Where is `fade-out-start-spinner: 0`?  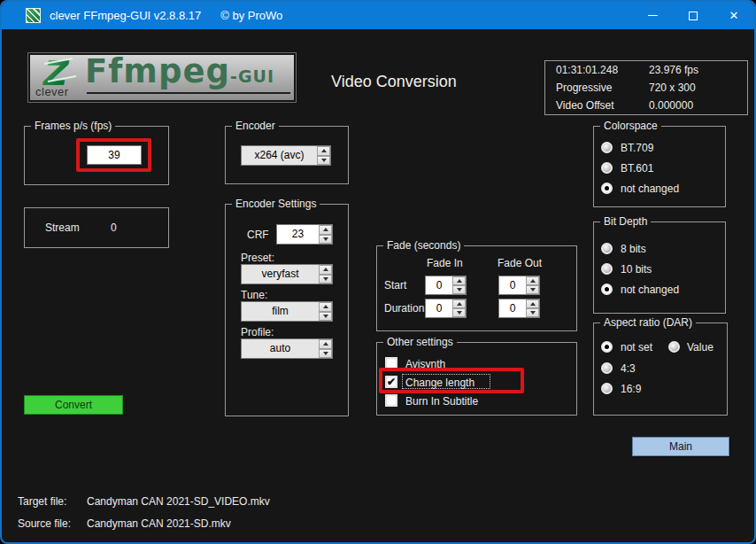 fade-out-start-spinner: 0 is located at coordinates (519, 285).